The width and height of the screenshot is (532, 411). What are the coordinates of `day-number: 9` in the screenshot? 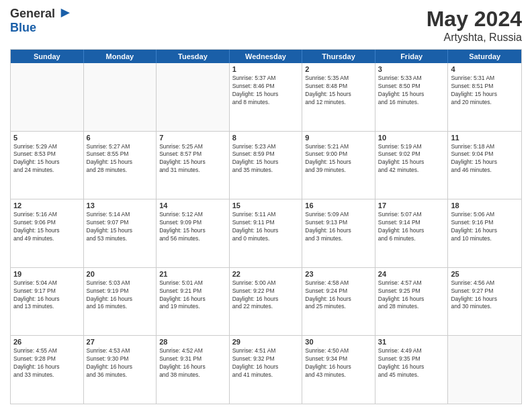 It's located at (339, 138).